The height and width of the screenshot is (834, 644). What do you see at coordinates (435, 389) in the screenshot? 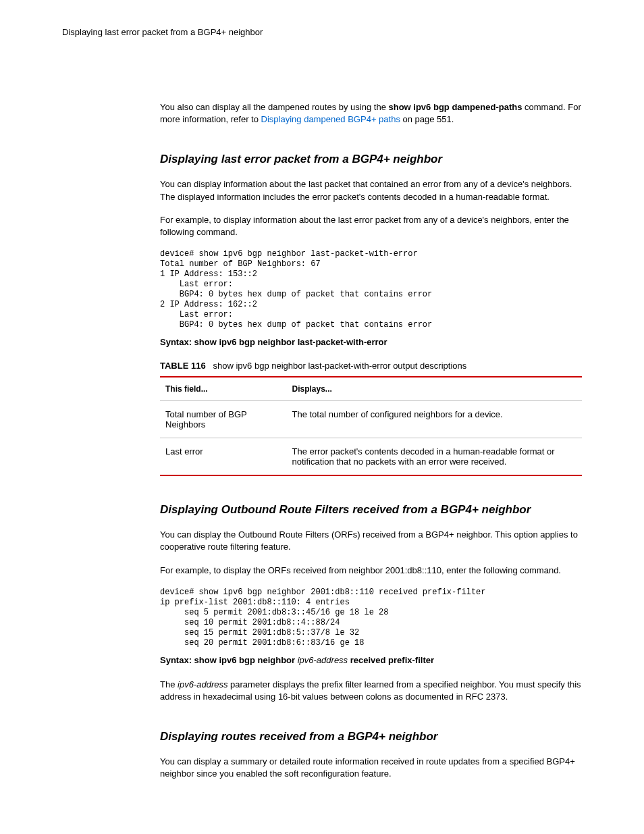
I see `table-header-displays: Displays...` at bounding box center [435, 389].